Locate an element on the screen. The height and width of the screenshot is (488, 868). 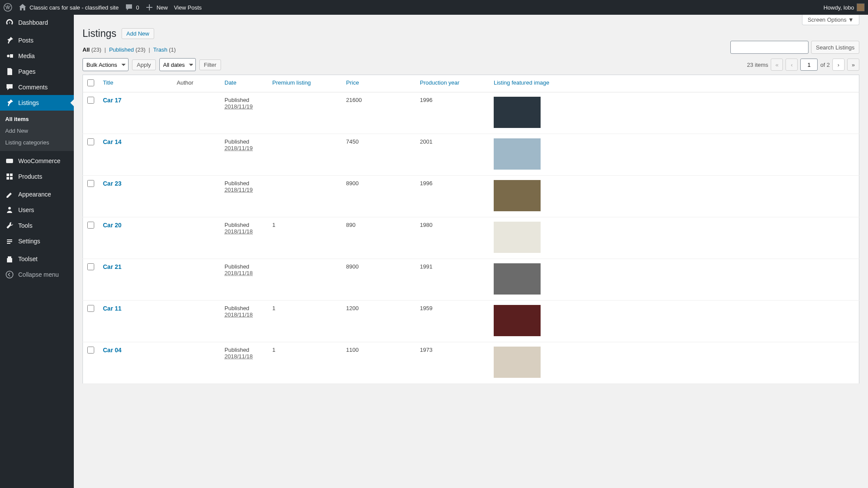
tablenav-top: Bulk Actions Apply All dates Filter 23 i… is located at coordinates (471, 65).